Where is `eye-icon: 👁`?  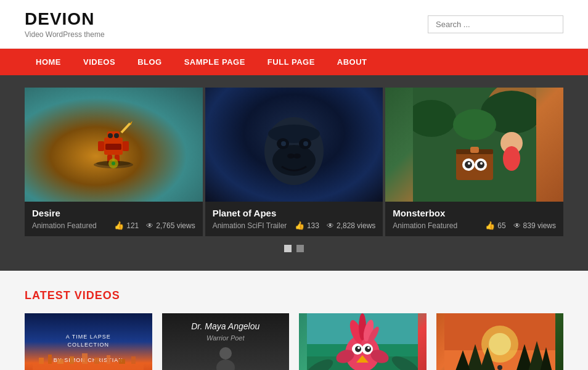 eye-icon: 👁 is located at coordinates (150, 226).